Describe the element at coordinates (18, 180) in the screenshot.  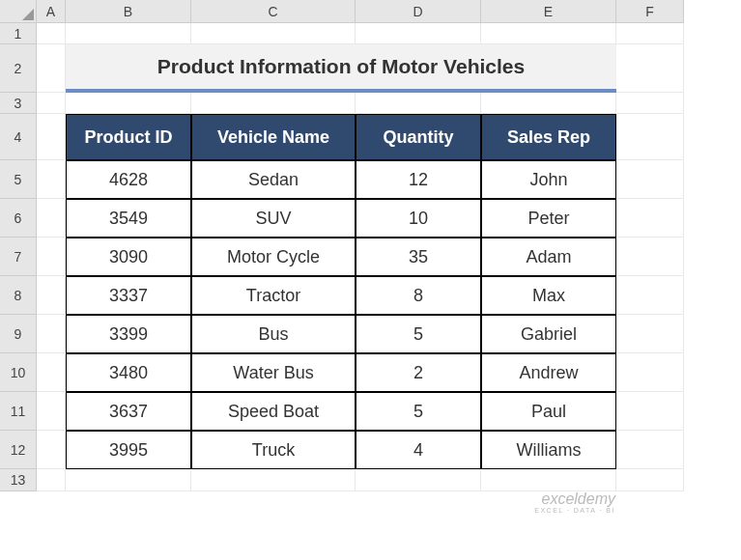
I see `row-header-5: 5` at that location.